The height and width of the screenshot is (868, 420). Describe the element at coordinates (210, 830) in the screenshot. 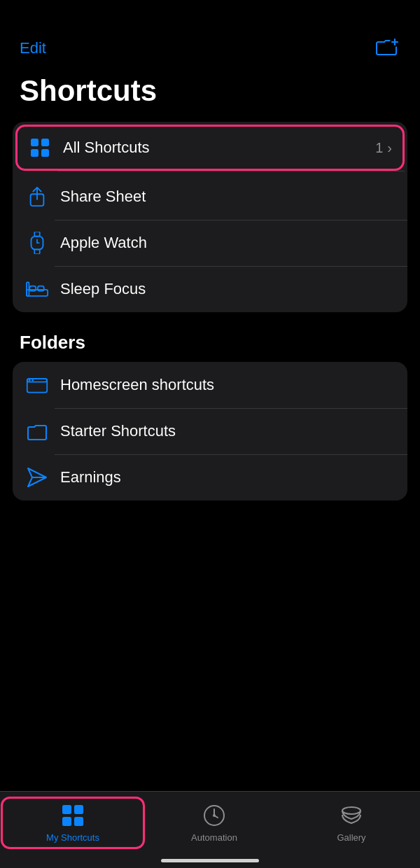

I see `tab-bar: My Shortcuts Automation Gallery` at that location.